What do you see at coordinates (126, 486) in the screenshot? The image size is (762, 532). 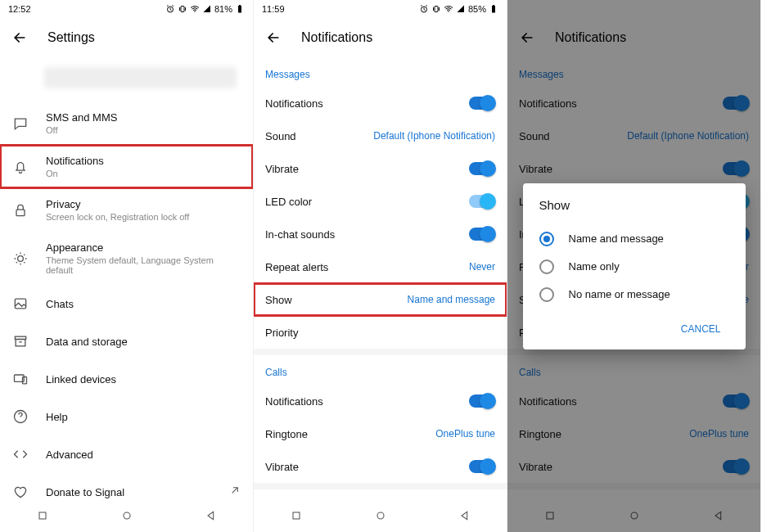 I see `row-donate: Donate to Signal` at bounding box center [126, 486].